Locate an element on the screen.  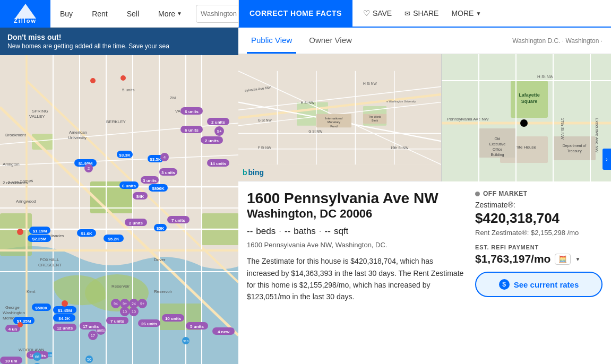
sqft-value: -- is located at coordinates (328, 231).